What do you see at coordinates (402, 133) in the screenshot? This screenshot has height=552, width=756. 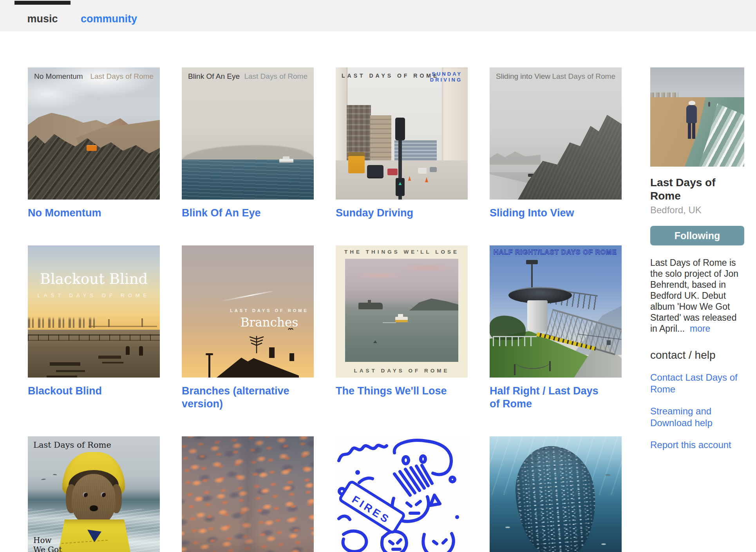 I see `album-cover-sunday-driving: LAST DAYS OF ROME SUNDAY DRIVING` at bounding box center [402, 133].